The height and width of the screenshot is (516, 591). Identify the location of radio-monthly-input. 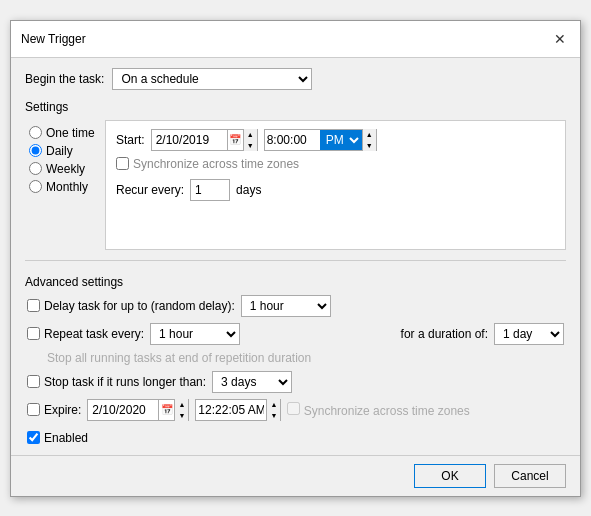
(36, 186).